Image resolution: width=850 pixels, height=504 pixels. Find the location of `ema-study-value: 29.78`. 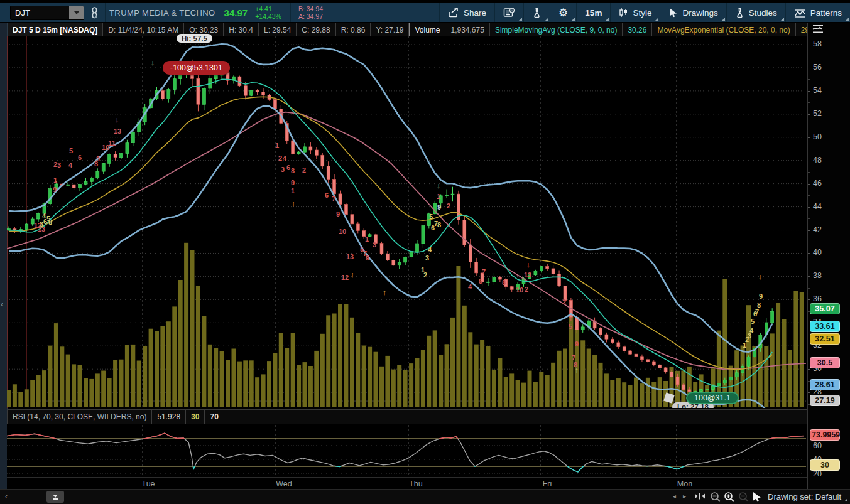

ema-study-value: 29.78 is located at coordinates (802, 30).